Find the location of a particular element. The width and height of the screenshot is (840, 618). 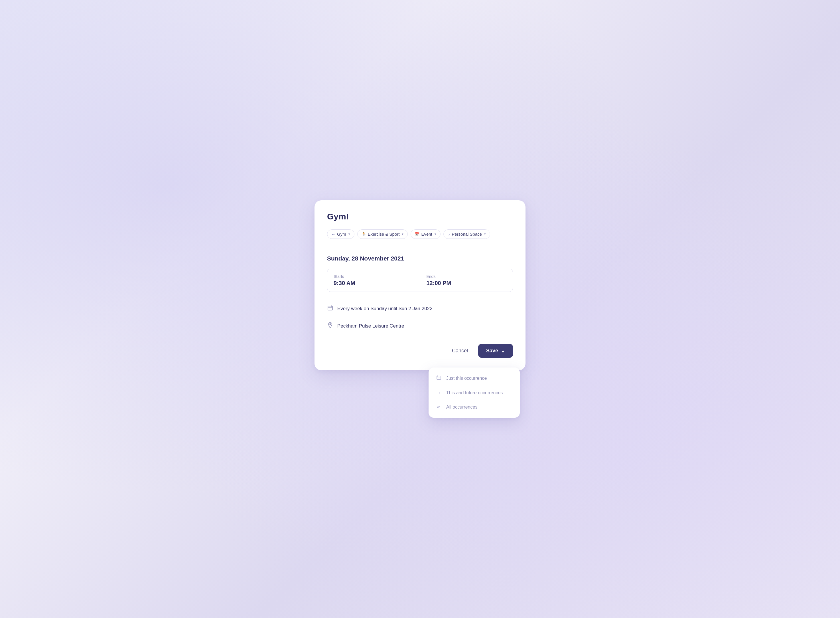

dropdown-item-future-occurrences: → This and future occurrences is located at coordinates (474, 393).